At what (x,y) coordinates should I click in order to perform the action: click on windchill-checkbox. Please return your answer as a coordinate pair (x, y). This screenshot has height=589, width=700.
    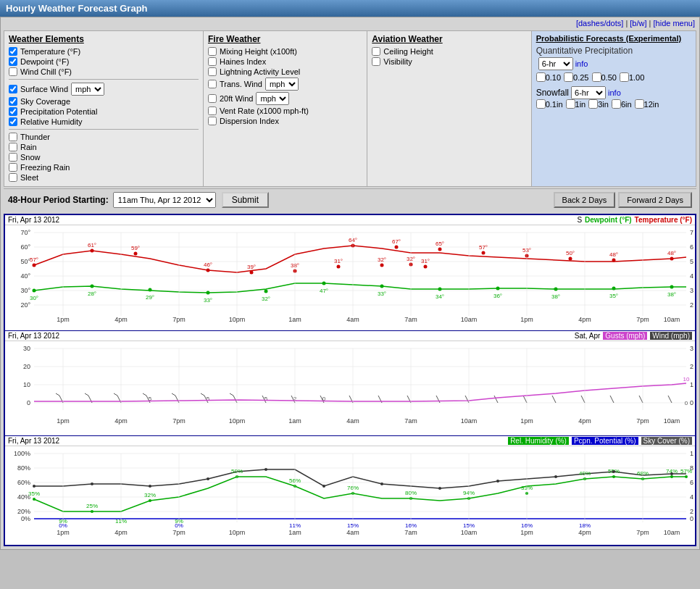
    Looking at the image, I should click on (13, 72).